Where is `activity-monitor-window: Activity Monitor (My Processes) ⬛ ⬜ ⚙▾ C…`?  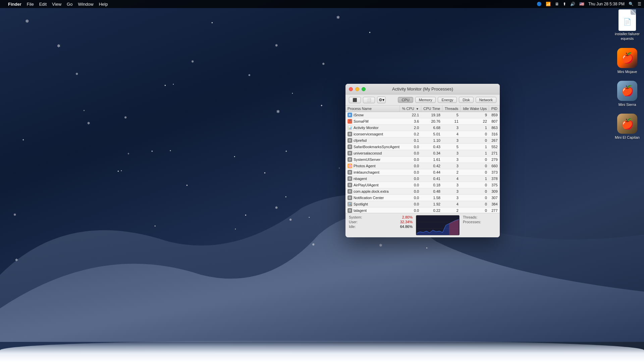 activity-monitor-window: Activity Monitor (My Processes) ⬛ ⬜ ⚙▾ C… is located at coordinates (423, 161).